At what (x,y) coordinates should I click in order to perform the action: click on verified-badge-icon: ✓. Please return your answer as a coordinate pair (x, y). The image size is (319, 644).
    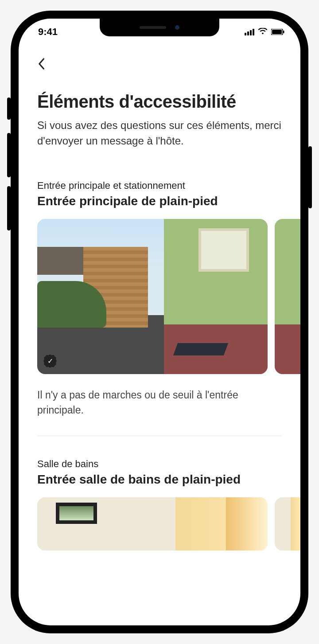
    Looking at the image, I should click on (50, 361).